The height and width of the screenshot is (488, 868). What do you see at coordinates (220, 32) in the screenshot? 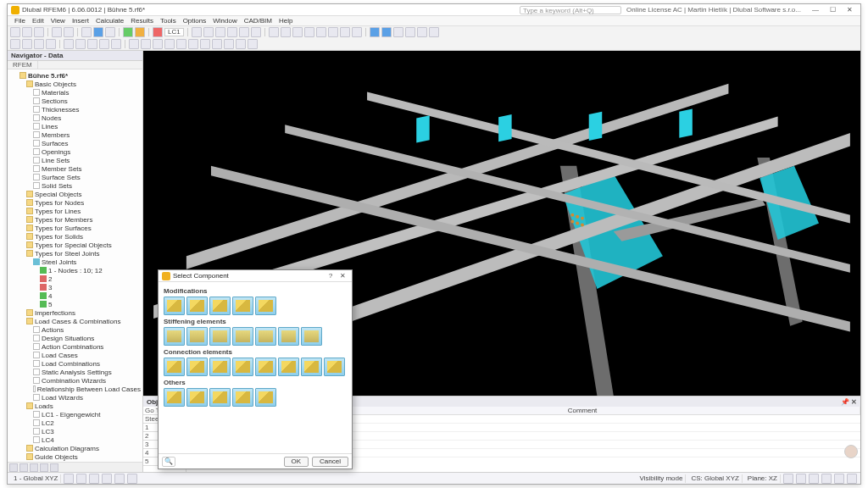
I see `tb-g3-icon` at bounding box center [220, 32].